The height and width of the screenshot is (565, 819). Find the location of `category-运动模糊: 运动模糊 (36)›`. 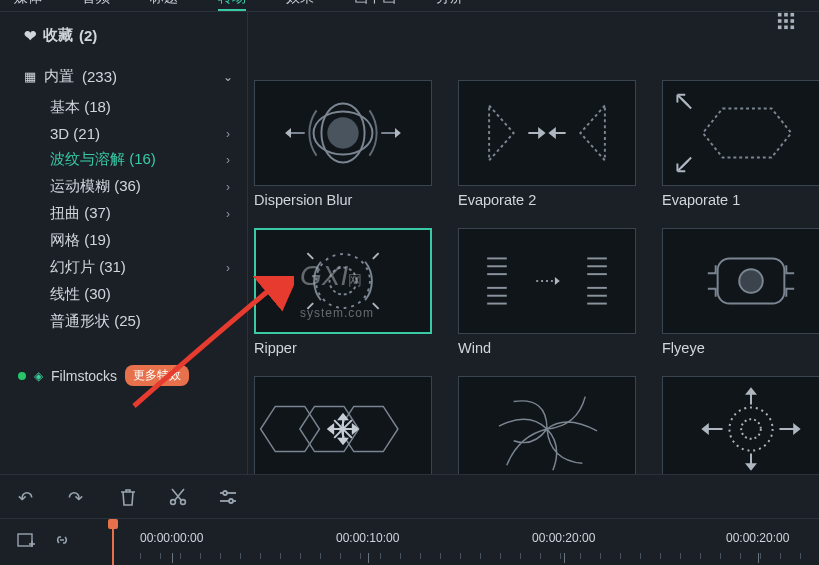

category-运动模糊: 运动模糊 (36)› is located at coordinates (142, 186).